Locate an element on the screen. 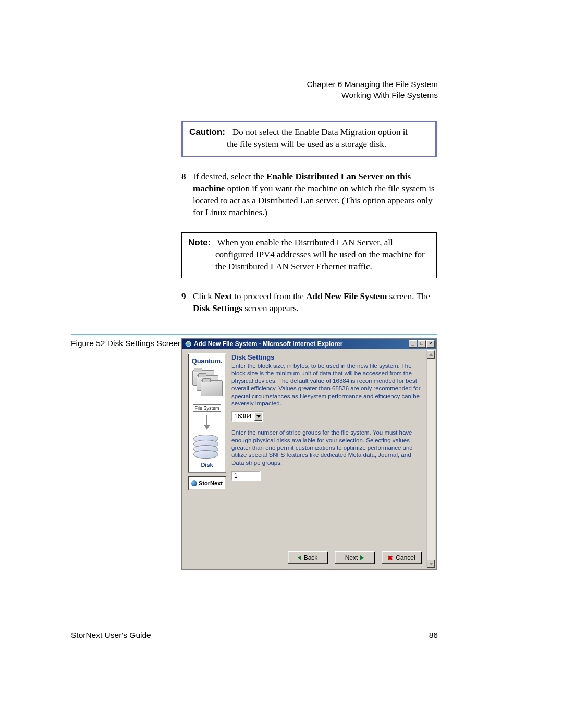  dialog-body: Quantum. File System Disk is located at coordinates (309, 448).